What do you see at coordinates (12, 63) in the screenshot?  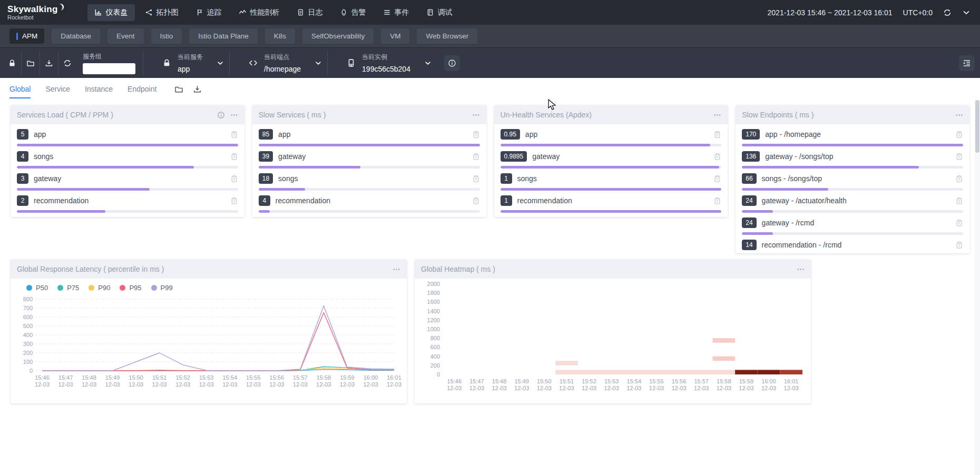 I see `lock-icon` at bounding box center [12, 63].